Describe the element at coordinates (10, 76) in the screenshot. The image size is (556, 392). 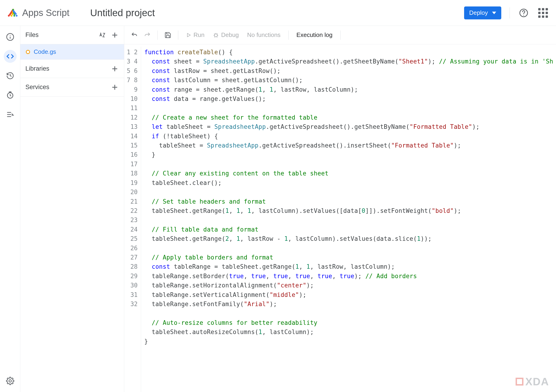
I see `rail-history` at that location.